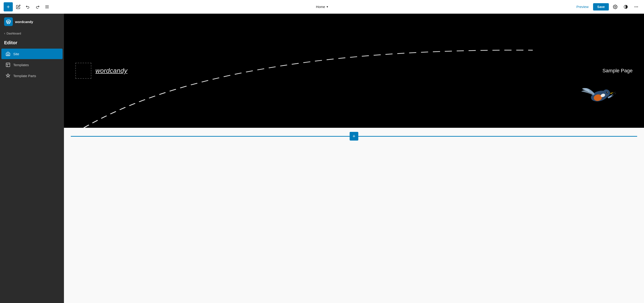  What do you see at coordinates (607, 7) in the screenshot?
I see `toolbar-right: Preview Save` at bounding box center [607, 7].